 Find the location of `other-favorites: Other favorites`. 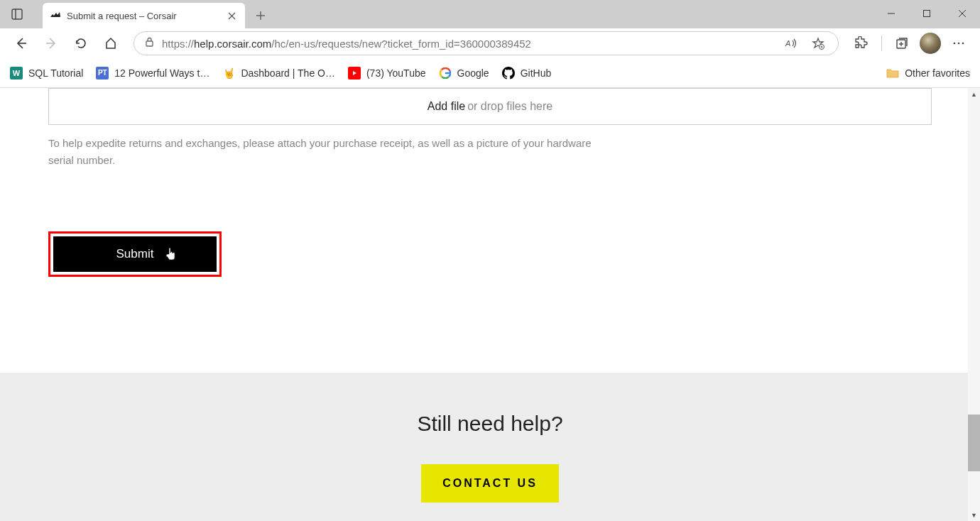

other-favorites: Other favorites is located at coordinates (928, 73).